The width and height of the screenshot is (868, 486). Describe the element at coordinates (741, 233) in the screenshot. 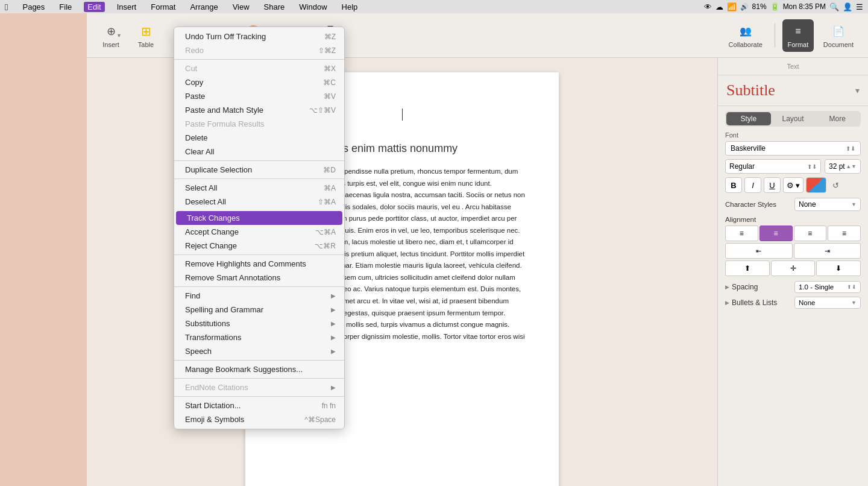

I see `align-left-button: ≡` at that location.